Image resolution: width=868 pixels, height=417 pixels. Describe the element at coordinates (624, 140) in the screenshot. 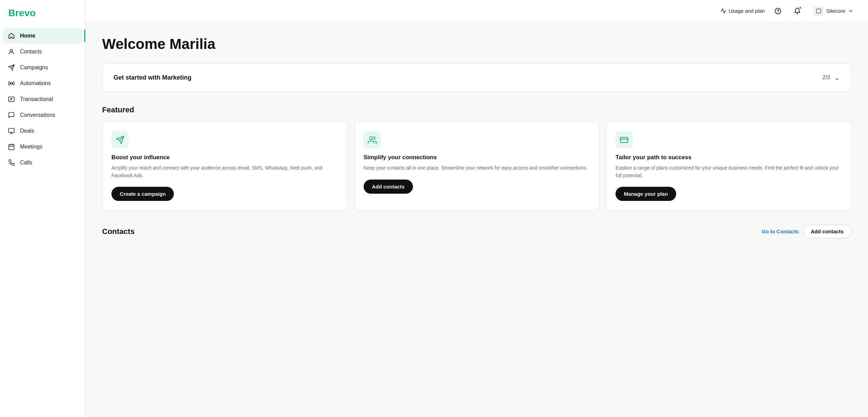

I see `tailor-icon-container` at that location.